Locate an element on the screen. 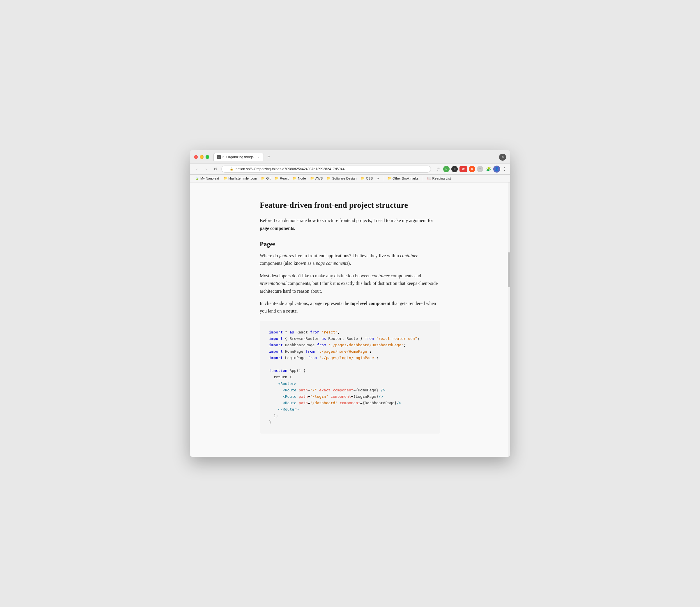 The width and height of the screenshot is (700, 607). nanoleaf-bookmark-icon: 🍃 is located at coordinates (197, 178).